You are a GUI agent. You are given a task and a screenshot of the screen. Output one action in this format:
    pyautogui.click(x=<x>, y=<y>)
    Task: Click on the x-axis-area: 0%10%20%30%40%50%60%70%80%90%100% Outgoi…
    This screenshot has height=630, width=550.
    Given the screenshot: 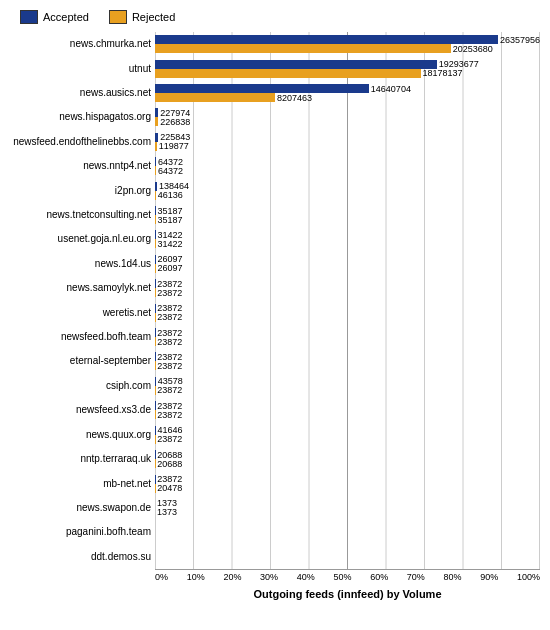 What is the action you would take?
    pyautogui.click(x=348, y=584)
    